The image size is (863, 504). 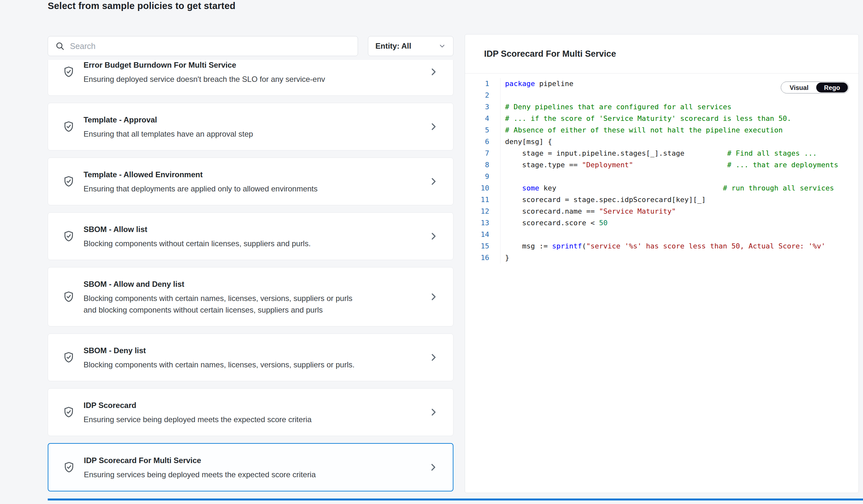 What do you see at coordinates (832, 88) in the screenshot?
I see `toggle-option-rego: Rego` at bounding box center [832, 88].